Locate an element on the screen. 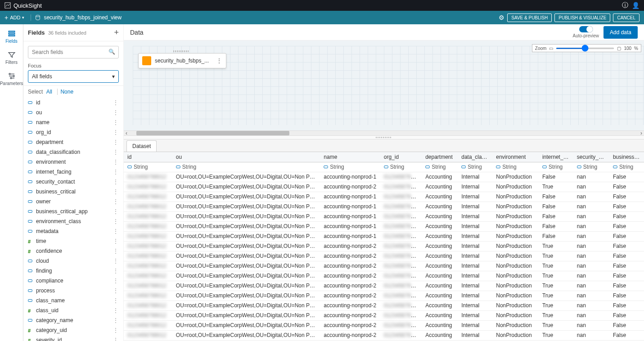  add-field-button: + is located at coordinates (116, 32).